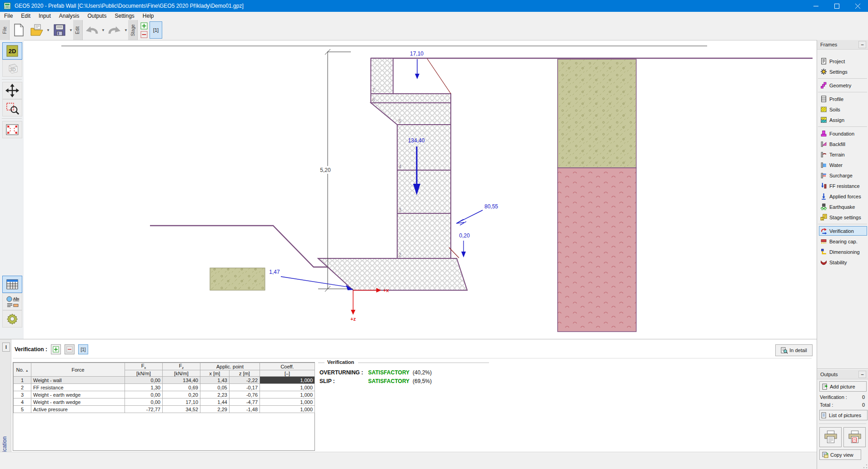 This screenshot has width=868, height=469. What do you see at coordinates (83, 349) in the screenshot?
I see `stage-indicator-button: [1]` at bounding box center [83, 349].